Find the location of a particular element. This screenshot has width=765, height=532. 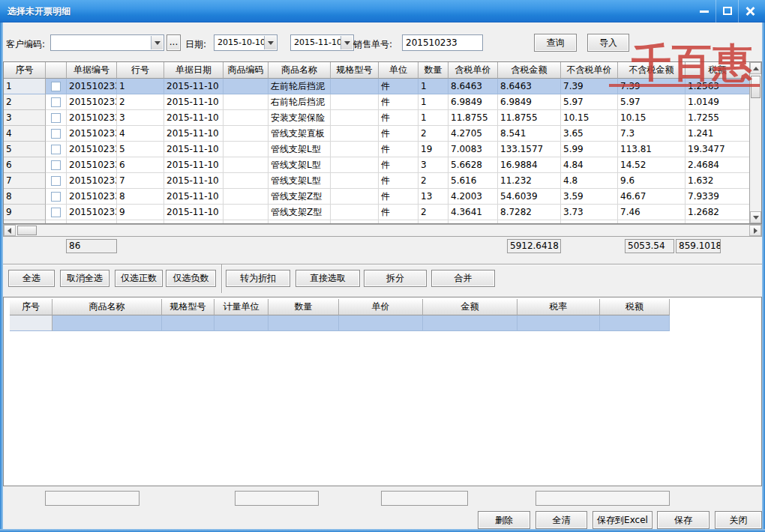

table-cell: 8 is located at coordinates (141, 196).